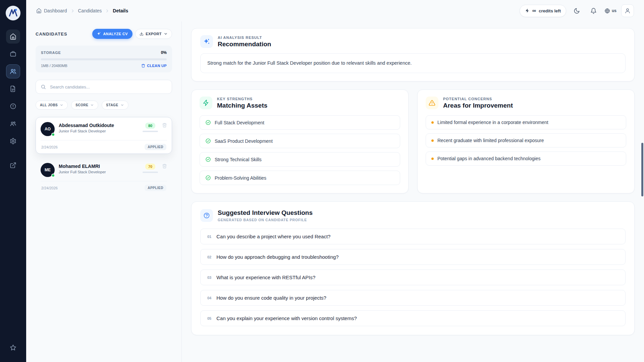 The height and width of the screenshot is (362, 644). Describe the element at coordinates (99, 131) in the screenshot. I see `candidate-role: Junior Full Stack Developer` at that location.